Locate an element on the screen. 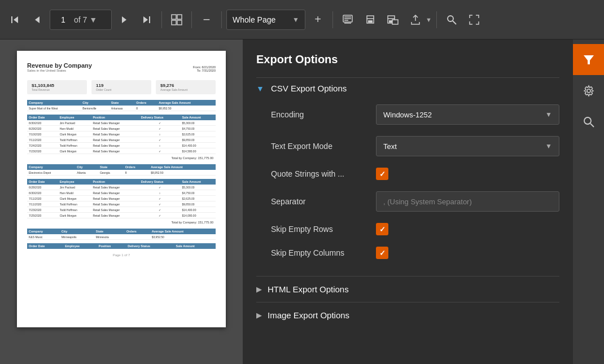 The width and height of the screenshot is (604, 364). skip-empty-rows-checkbox is located at coordinates (382, 229).